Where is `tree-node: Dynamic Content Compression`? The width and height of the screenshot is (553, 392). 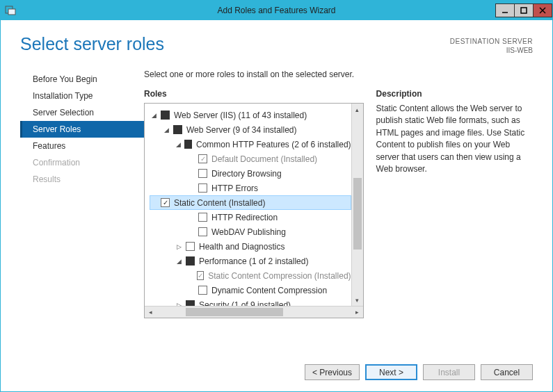
tree-node: Dynamic Content Compression is located at coordinates (250, 291).